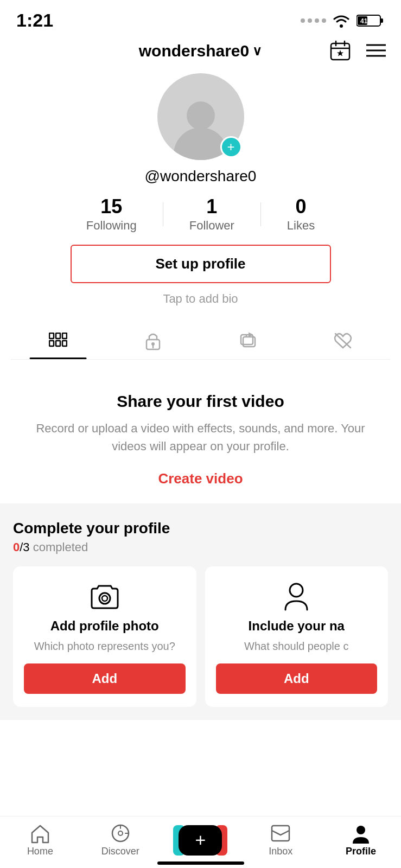 This screenshot has width=401, height=868. What do you see at coordinates (301, 207) in the screenshot?
I see `likes-count: 0` at bounding box center [301, 207].